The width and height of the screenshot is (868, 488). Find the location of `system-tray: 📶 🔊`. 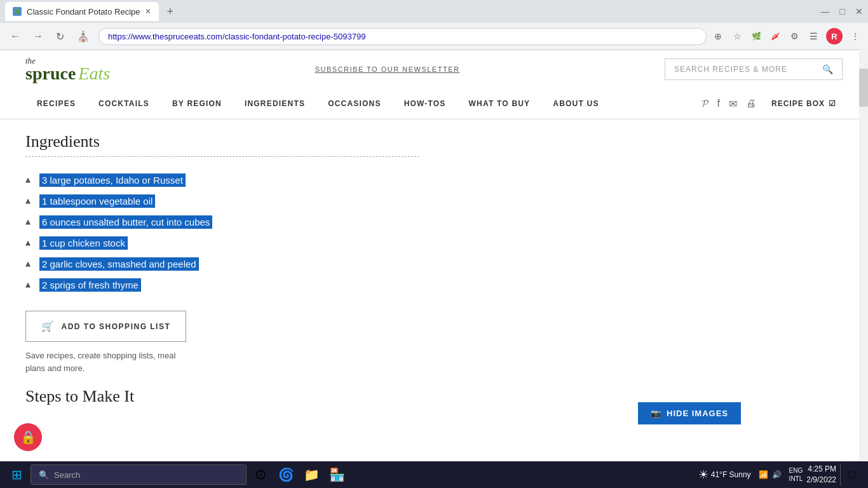

system-tray: 📶 🔊 is located at coordinates (770, 475).